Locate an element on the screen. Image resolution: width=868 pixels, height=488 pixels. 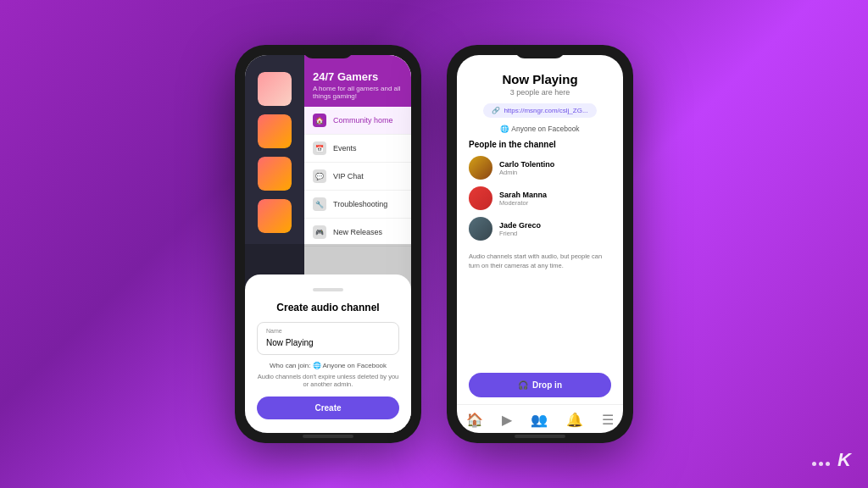
vip-chat-icon: 💬 is located at coordinates (320, 176).